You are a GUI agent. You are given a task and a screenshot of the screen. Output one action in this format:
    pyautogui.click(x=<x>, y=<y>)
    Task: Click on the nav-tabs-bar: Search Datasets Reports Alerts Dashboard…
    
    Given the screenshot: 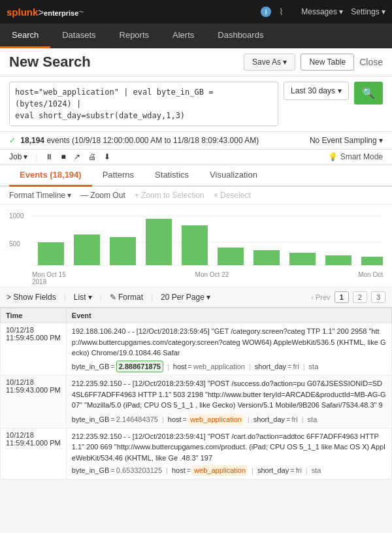 What is the action you would take?
    pyautogui.click(x=196, y=36)
    